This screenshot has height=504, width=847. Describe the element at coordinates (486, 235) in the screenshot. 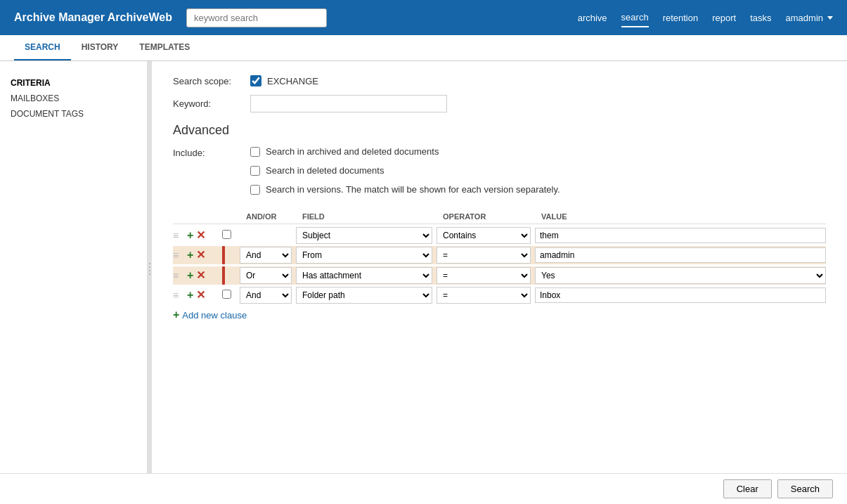

I see `clause-operator-1: Contains =` at that location.